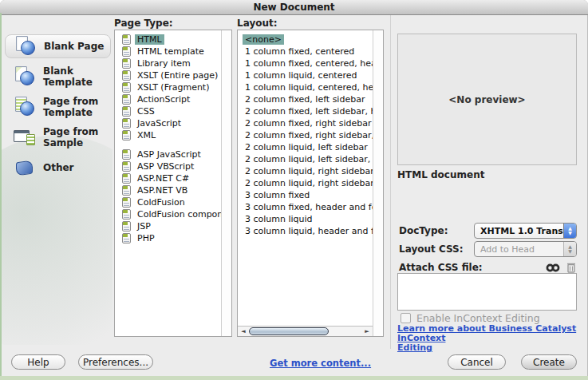  I want to click on sidebar-item-label: Other, so click(59, 168).